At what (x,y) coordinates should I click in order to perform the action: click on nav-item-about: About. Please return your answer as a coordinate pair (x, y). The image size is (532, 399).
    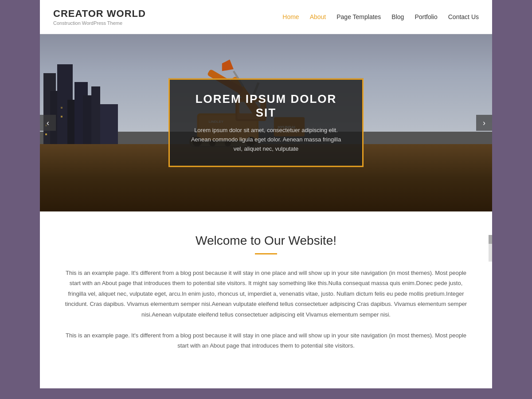
    Looking at the image, I should click on (318, 17).